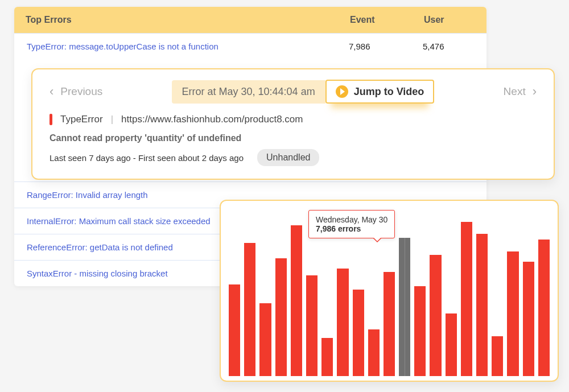 The width and height of the screenshot is (569, 392). I want to click on unhandled-badge: Unhandled, so click(288, 158).